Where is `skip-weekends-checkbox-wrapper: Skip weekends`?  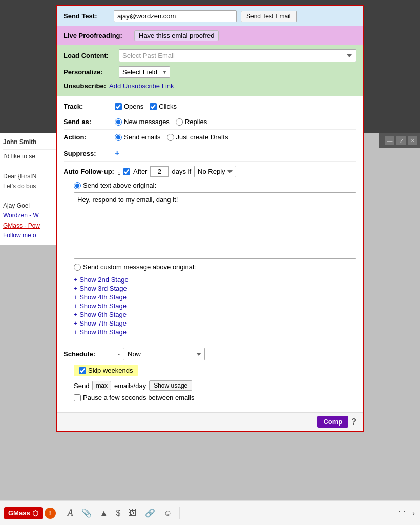
skip-weekends-checkbox-wrapper: Skip weekends is located at coordinates (106, 370).